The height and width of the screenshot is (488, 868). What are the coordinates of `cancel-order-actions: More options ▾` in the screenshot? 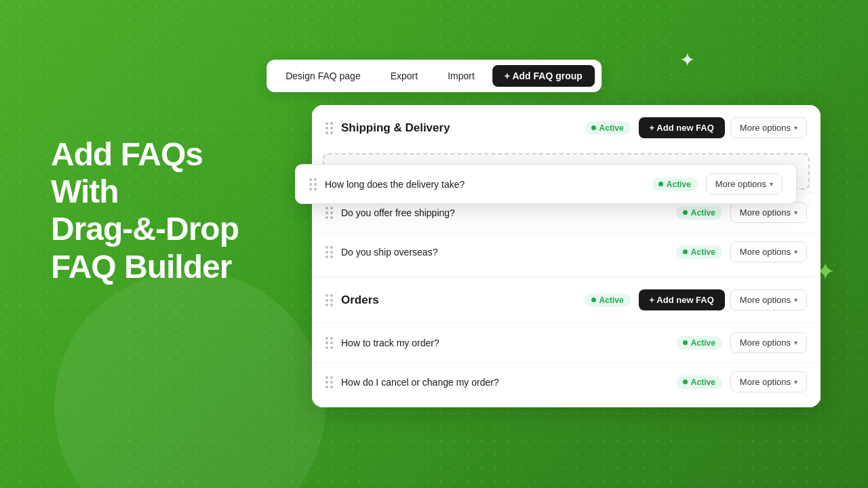 It's located at (769, 382).